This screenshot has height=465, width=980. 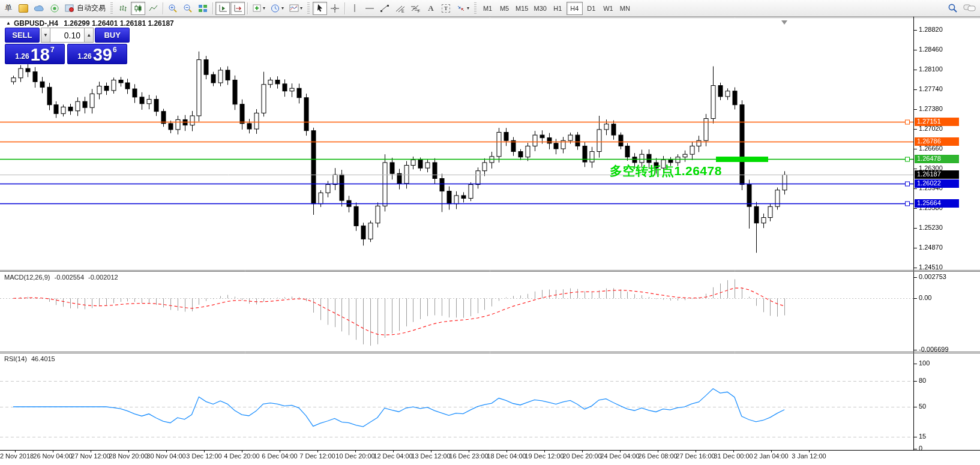 What do you see at coordinates (937, 175) in the screenshot?
I see `current-price-badge: 1.26187` at bounding box center [937, 175].